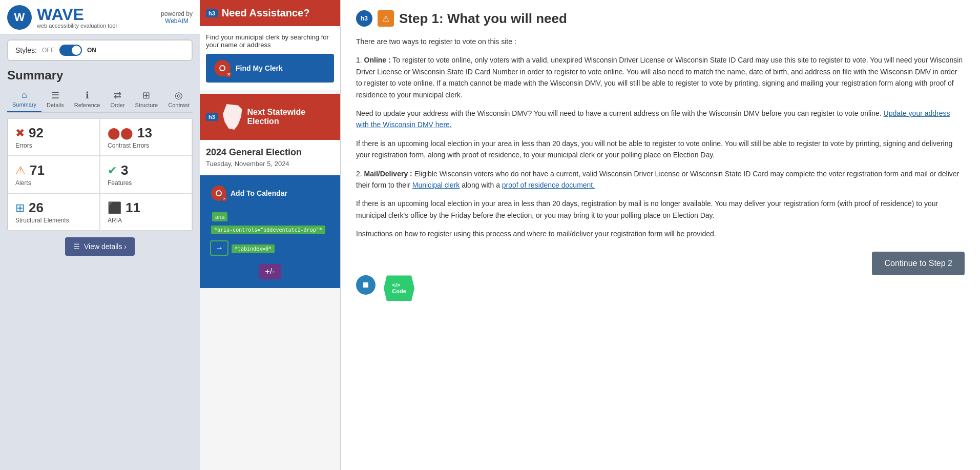 The width and height of the screenshot is (980, 470). What do you see at coordinates (179, 95) in the screenshot?
I see `contrast-icon: ◎` at bounding box center [179, 95].